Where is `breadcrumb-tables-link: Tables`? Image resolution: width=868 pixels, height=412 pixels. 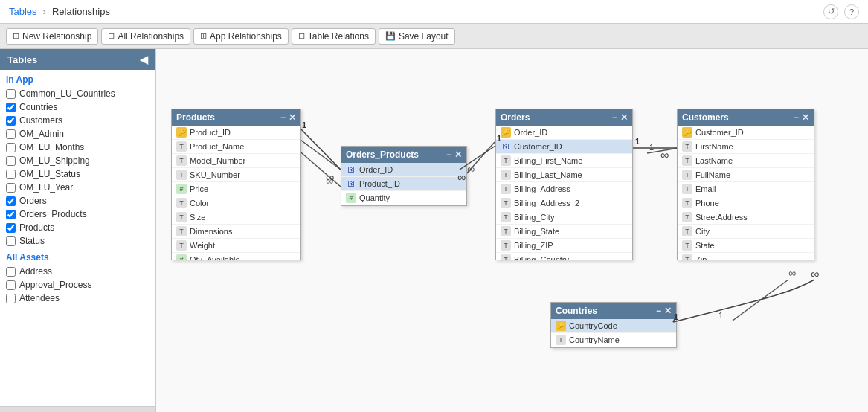 breadcrumb-tables-link: Tables is located at coordinates (23, 12).